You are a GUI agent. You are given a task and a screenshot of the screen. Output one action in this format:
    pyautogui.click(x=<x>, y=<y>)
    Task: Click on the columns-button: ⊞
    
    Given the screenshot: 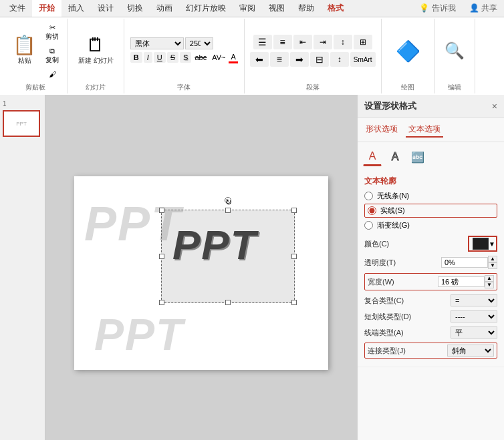 What is the action you would take?
    pyautogui.click(x=363, y=42)
    